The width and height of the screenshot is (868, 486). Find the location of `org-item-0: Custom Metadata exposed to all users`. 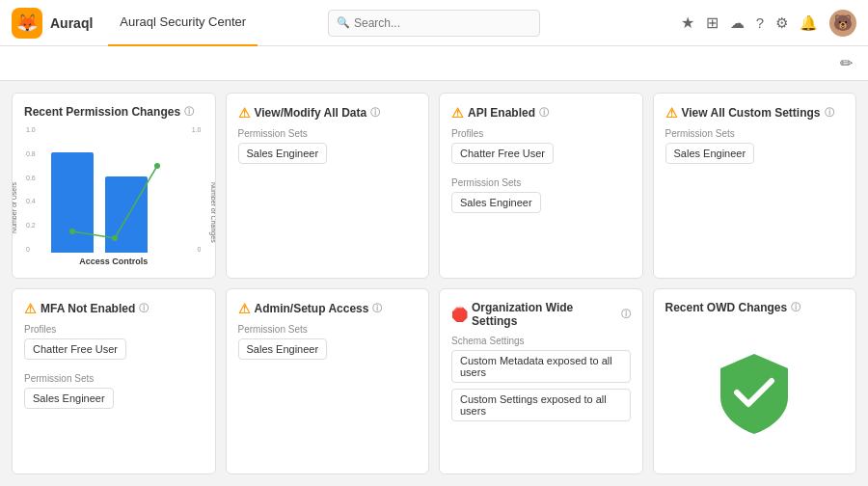

org-item-0: Custom Metadata exposed to all users is located at coordinates (541, 366).